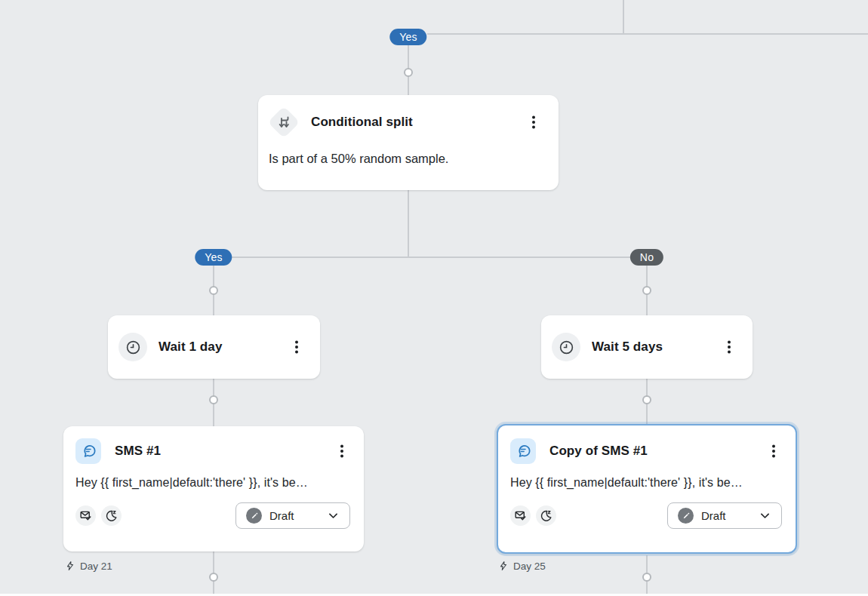  Describe the element at coordinates (408, 143) in the screenshot. I see `conditional-split-card: Conditional split Is part of a 50% rando…` at that location.